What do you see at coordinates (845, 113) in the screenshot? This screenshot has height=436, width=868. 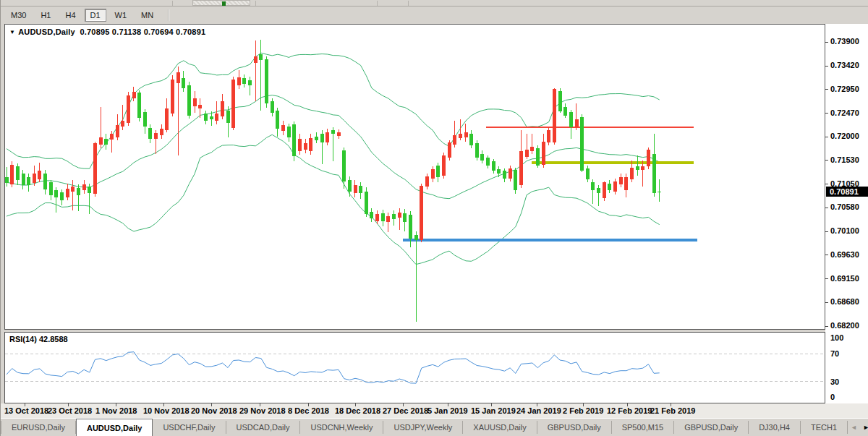 I see `price-axis-label: 0.72470` at bounding box center [845, 113].